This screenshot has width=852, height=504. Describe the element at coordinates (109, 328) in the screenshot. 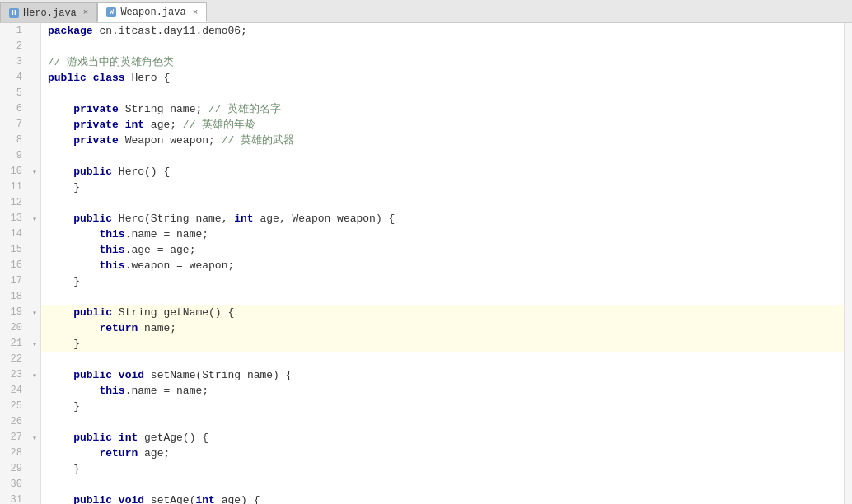

I see `code-content-20: return name;` at that location.